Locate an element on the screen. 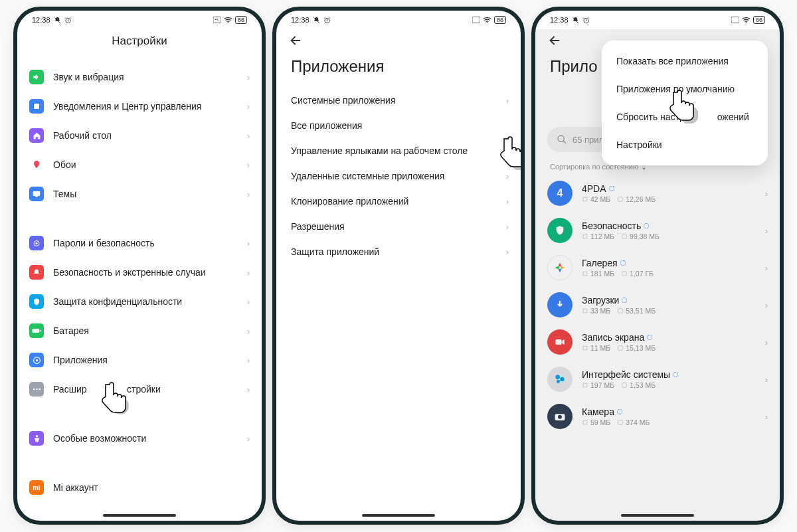 This screenshot has height=532, width=797. item-privacy: Защита конфиденциальности › is located at coordinates (139, 302).